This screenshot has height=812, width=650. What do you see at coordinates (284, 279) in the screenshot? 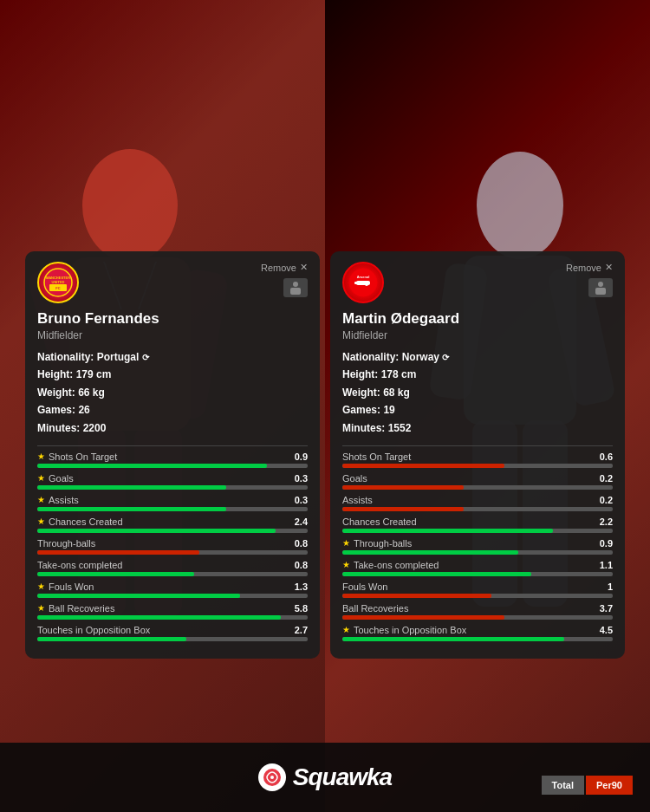
I see `card1-header-right: Remove ✕` at bounding box center [284, 279].